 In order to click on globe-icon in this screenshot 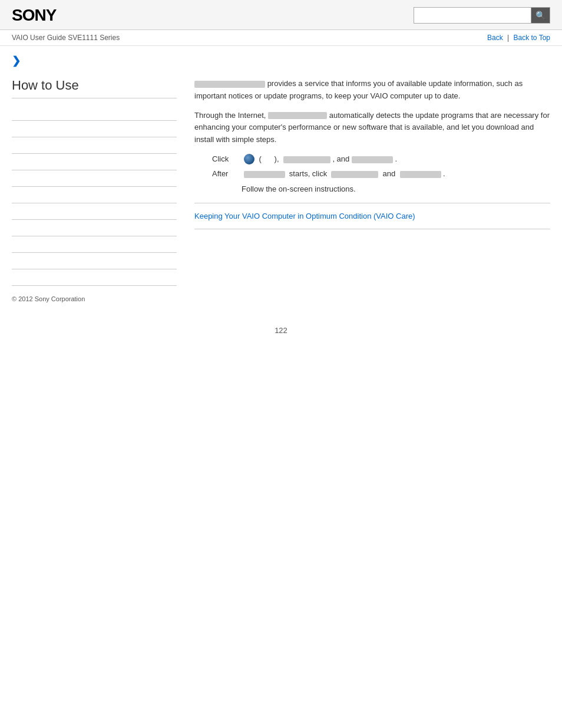, I will do `click(249, 159)`.